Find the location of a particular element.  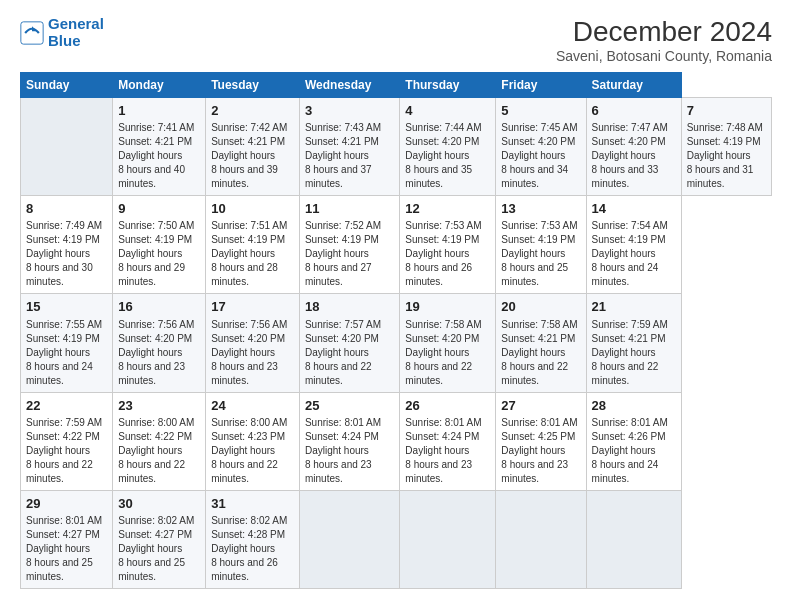

day-number: 4 is located at coordinates (448, 111).